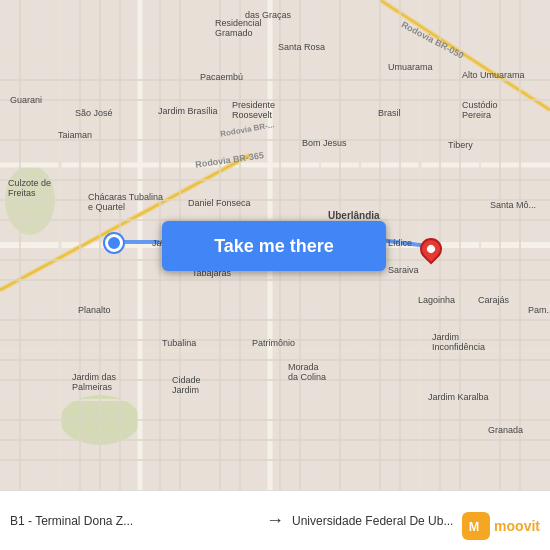 The height and width of the screenshot is (550, 550). Describe the element at coordinates (274, 246) in the screenshot. I see `take-me-there-button: Take me there` at that location.